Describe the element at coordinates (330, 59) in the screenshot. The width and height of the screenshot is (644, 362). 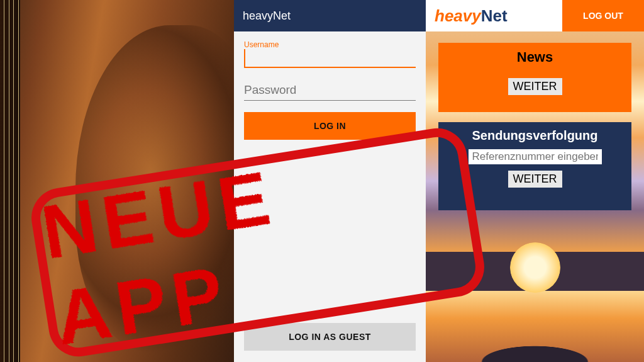
I see `username-input` at that location.